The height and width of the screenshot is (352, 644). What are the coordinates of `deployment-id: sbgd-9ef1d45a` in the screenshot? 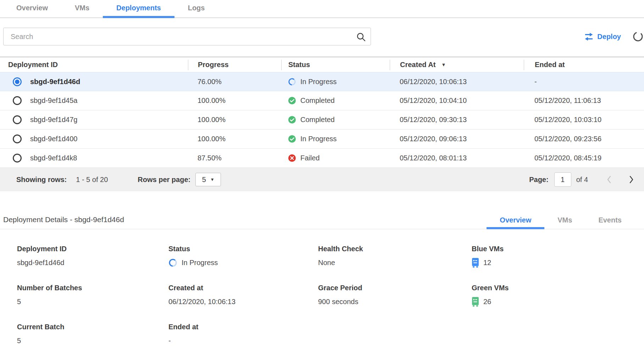 It's located at (54, 101).